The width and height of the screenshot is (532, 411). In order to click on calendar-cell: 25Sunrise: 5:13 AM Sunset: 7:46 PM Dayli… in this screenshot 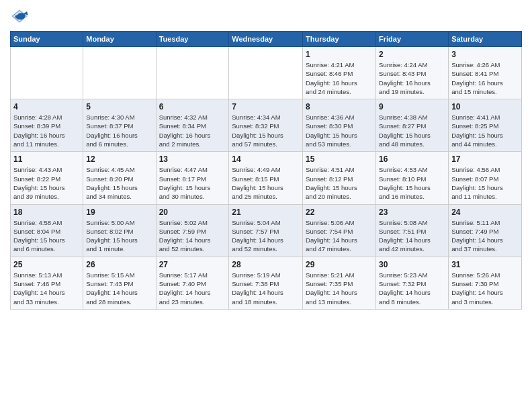, I will do `click(47, 283)`.